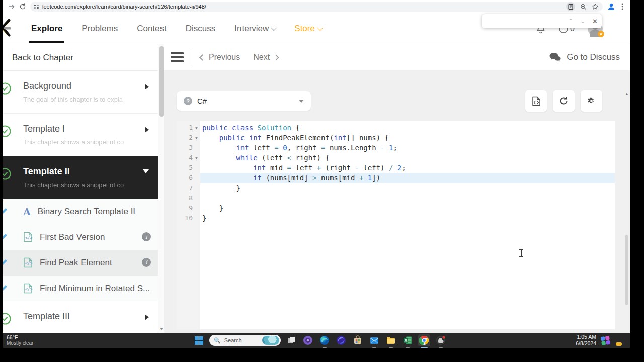 This screenshot has width=644, height=362. Describe the element at coordinates (606, 340) in the screenshot. I see `tray-app-icon` at that location.